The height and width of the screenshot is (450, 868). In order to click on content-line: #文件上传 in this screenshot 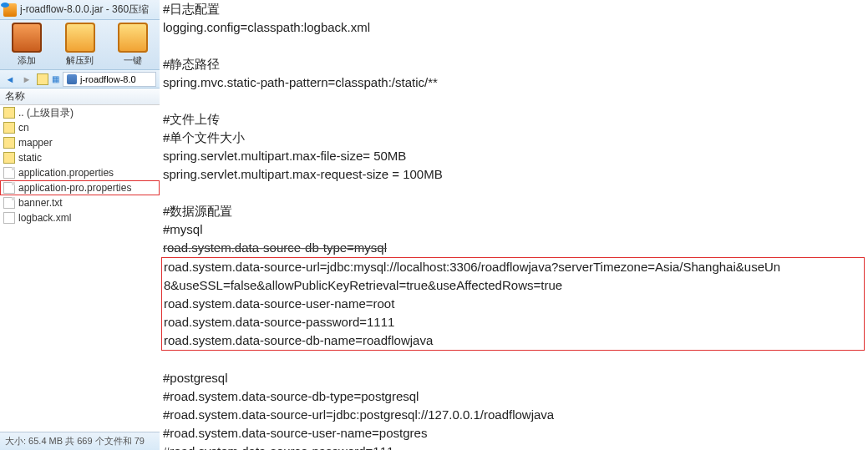, I will do `click(514, 119)`.